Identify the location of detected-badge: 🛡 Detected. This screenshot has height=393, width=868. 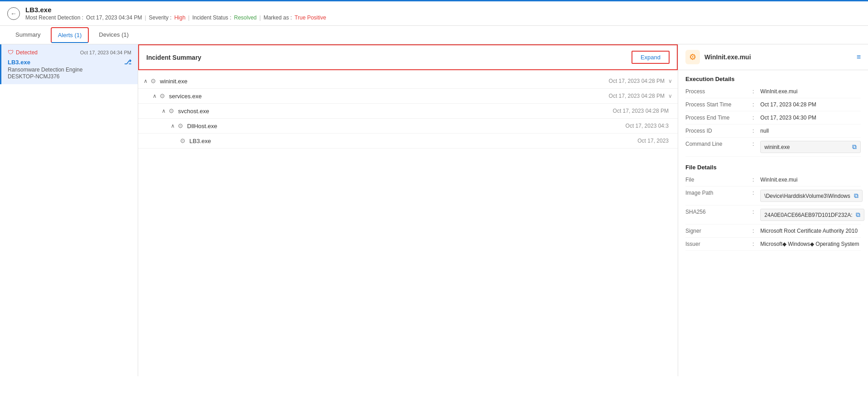
(23, 53).